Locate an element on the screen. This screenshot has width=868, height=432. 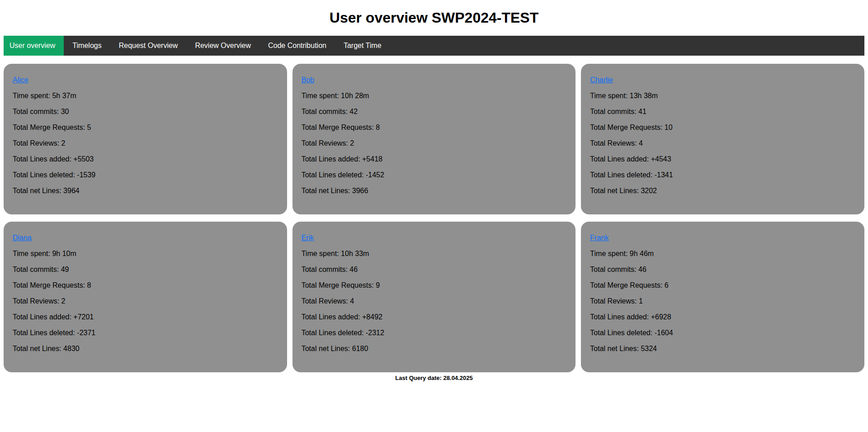
stat-value: 5 is located at coordinates (90, 128).